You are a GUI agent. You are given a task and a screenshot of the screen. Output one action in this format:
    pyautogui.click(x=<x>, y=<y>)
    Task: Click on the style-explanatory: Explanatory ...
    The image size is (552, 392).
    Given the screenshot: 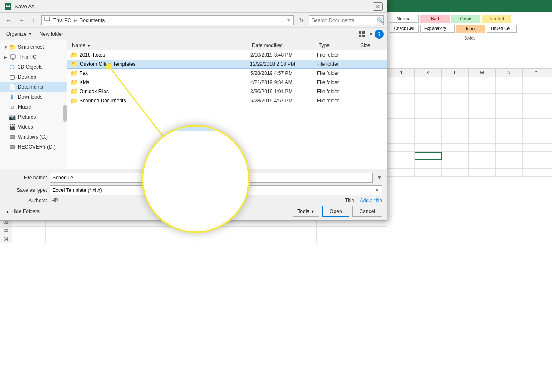 What is the action you would take?
    pyautogui.click(x=437, y=29)
    